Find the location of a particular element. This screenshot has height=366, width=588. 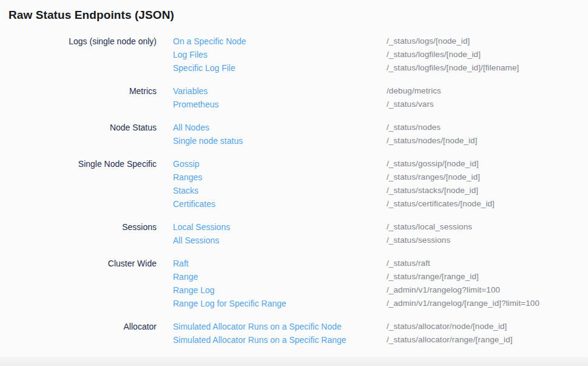

endpoint-link: Single node status is located at coordinates (280, 141).